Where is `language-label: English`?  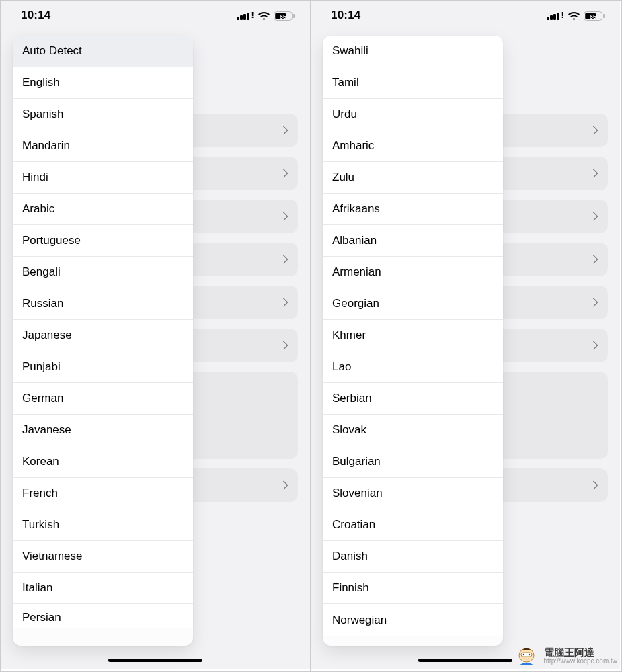 language-label: English is located at coordinates (41, 83).